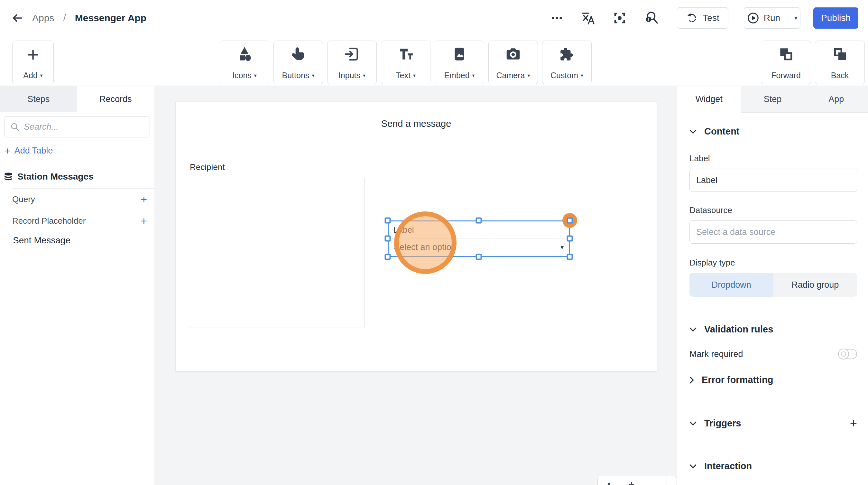 The width and height of the screenshot is (868, 485). I want to click on triggers-section-header: Triggers +, so click(773, 423).